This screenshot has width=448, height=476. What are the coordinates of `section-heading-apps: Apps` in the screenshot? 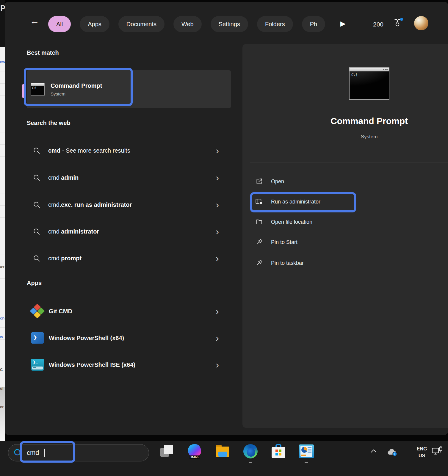 It's located at (34, 283).